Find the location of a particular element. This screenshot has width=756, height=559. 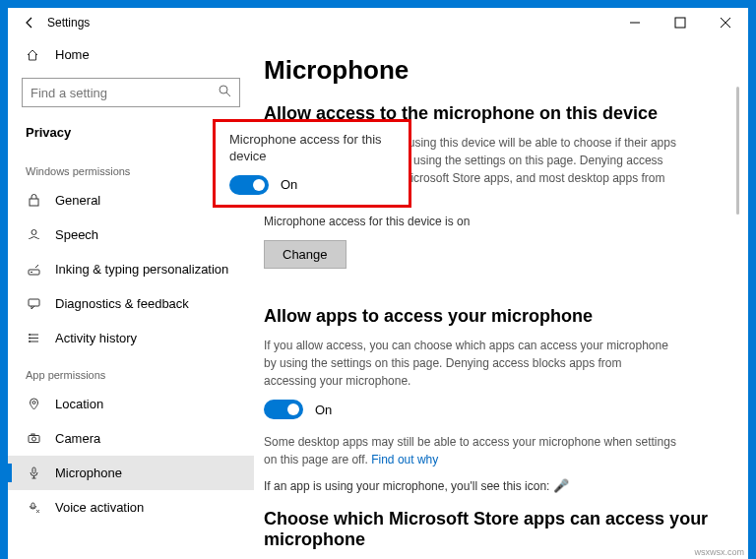

speech-icon is located at coordinates (33, 234).